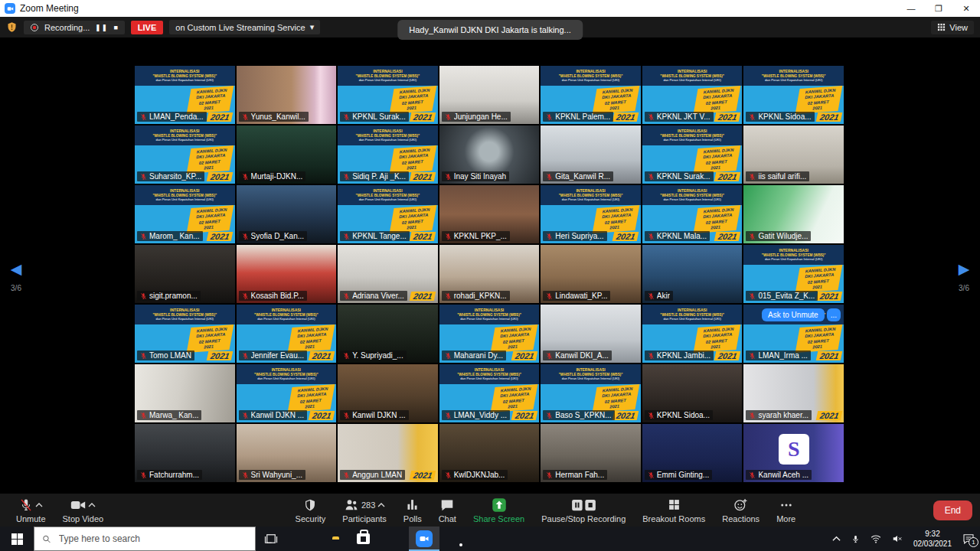 The image size is (980, 551). Describe the element at coordinates (311, 510) in the screenshot. I see `security-button: Security` at that location.